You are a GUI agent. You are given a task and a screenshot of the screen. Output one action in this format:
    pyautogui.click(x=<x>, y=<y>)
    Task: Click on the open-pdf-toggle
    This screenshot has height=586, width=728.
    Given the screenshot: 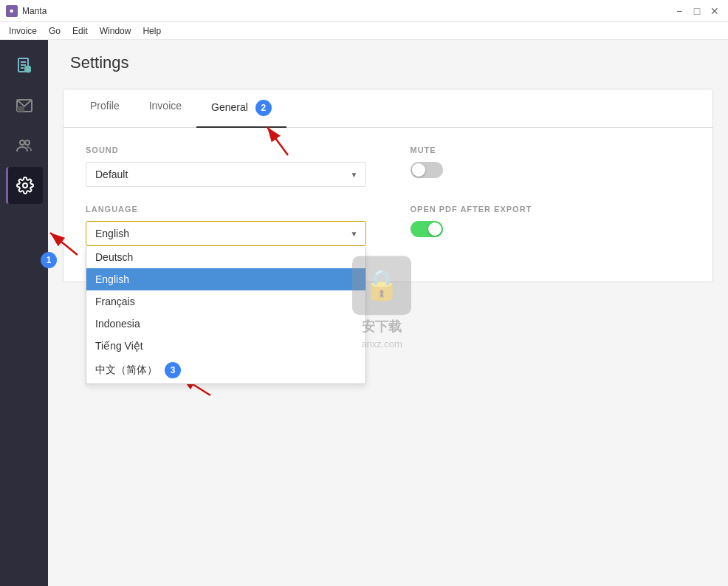 What is the action you would take?
    pyautogui.click(x=427, y=229)
    